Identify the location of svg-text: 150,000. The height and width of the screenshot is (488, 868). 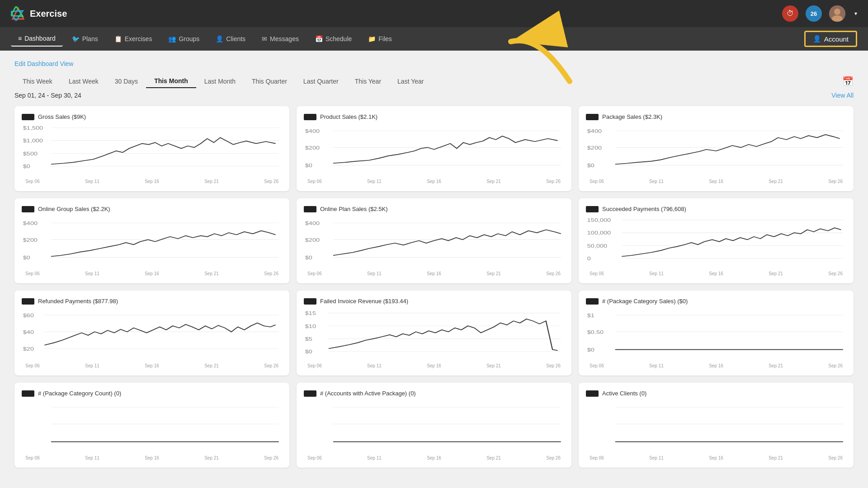
(599, 221).